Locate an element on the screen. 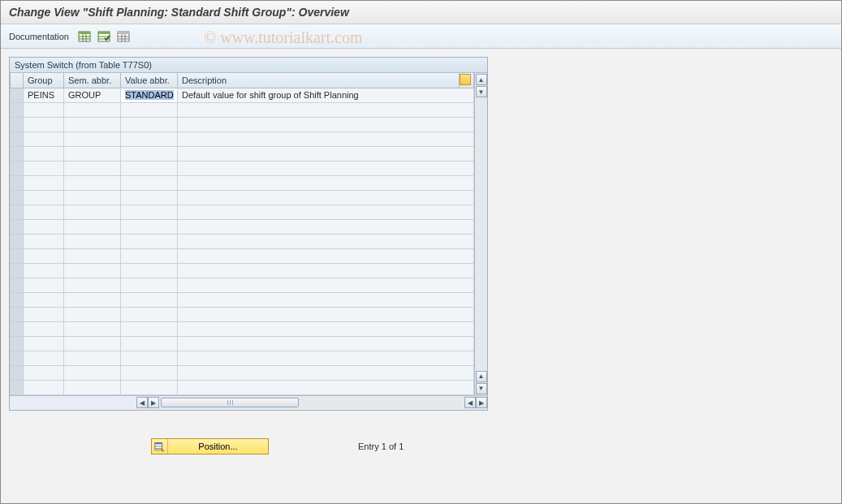 The width and height of the screenshot is (842, 504). scroll-up-arrow-icon: ▲ is located at coordinates (481, 80).